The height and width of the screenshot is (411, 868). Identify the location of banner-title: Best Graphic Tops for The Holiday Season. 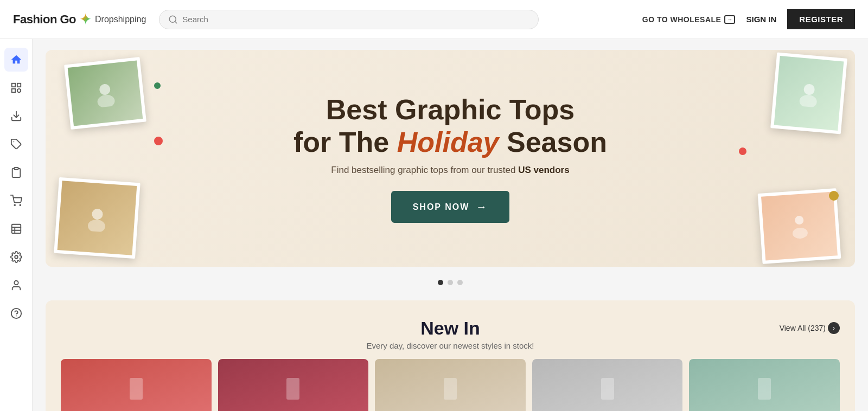
(450, 126).